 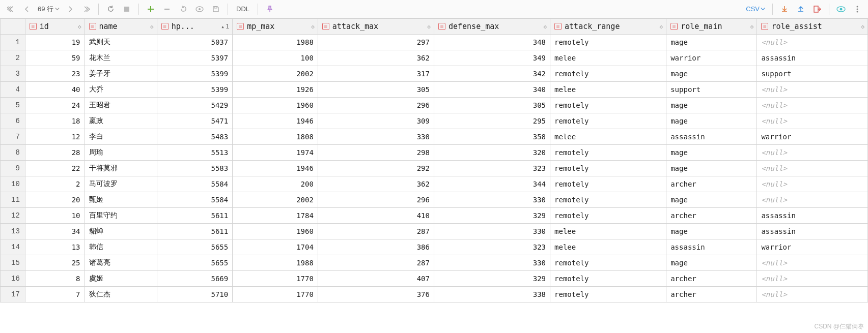 What do you see at coordinates (194, 43) in the screenshot?
I see `cell-hp: 5037` at bounding box center [194, 43].